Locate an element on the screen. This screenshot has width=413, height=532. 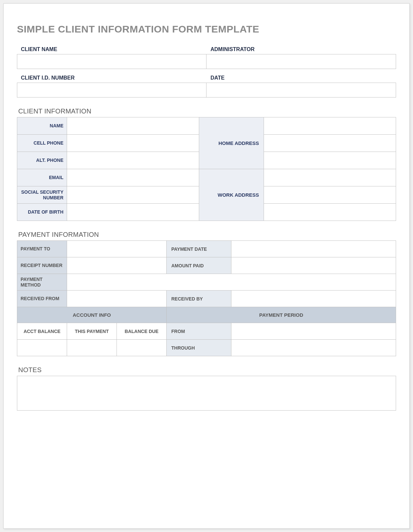
receipt-number-label: RECEIPT NUMBER is located at coordinates (42, 266).